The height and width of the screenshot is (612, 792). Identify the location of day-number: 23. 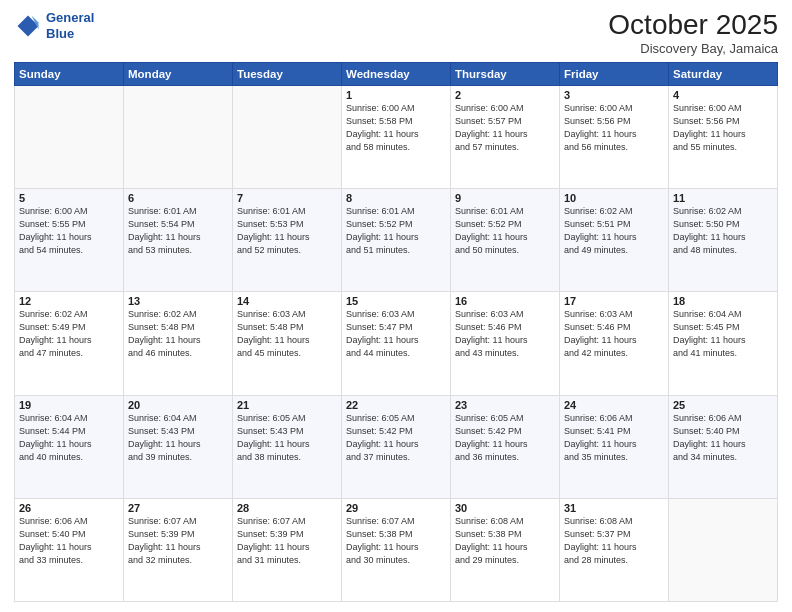
(505, 405).